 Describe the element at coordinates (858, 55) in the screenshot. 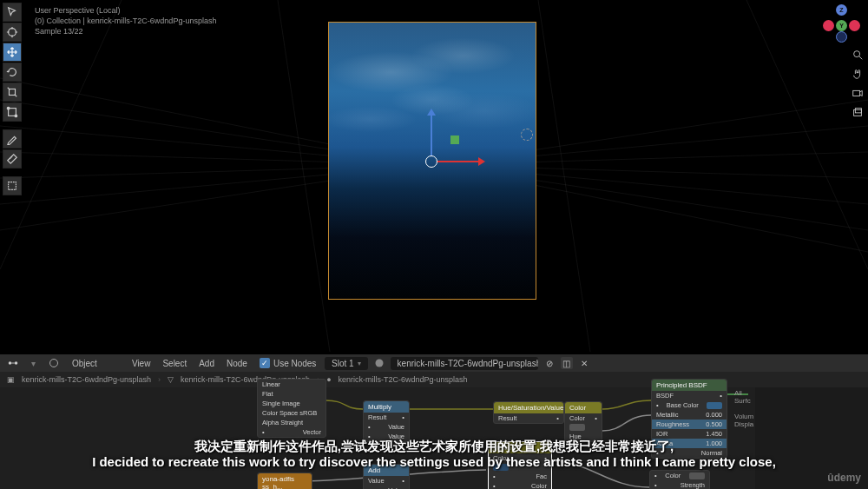

I see `zoom-icon` at that location.